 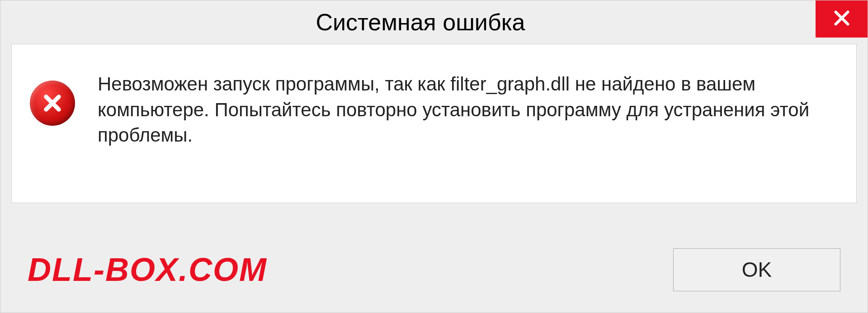 I want to click on title-bar: Системная ошибка, so click(x=434, y=22).